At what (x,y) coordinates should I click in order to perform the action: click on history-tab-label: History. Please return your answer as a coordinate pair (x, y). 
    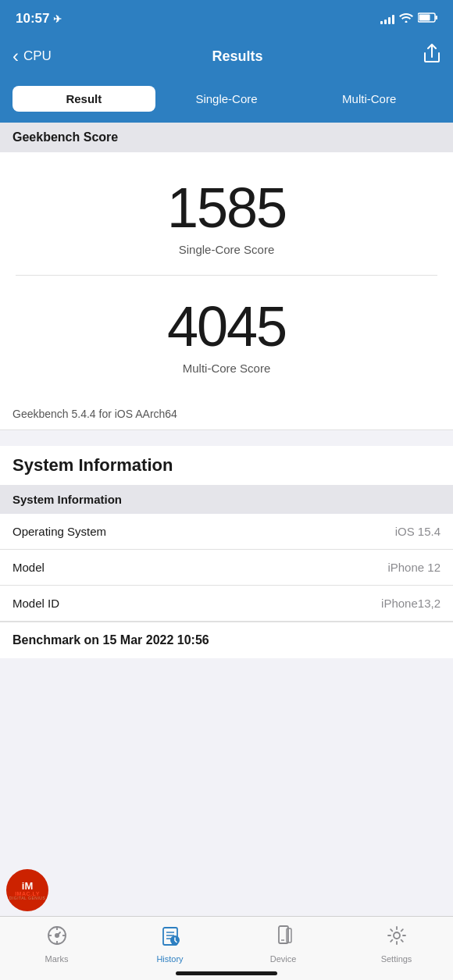
    Looking at the image, I should click on (169, 959).